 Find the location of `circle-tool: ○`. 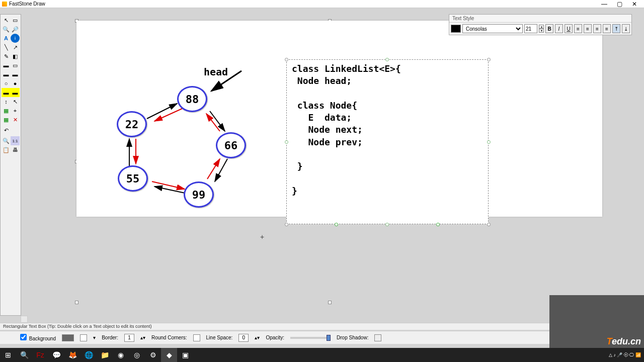

circle-tool: ○ is located at coordinates (6, 83).